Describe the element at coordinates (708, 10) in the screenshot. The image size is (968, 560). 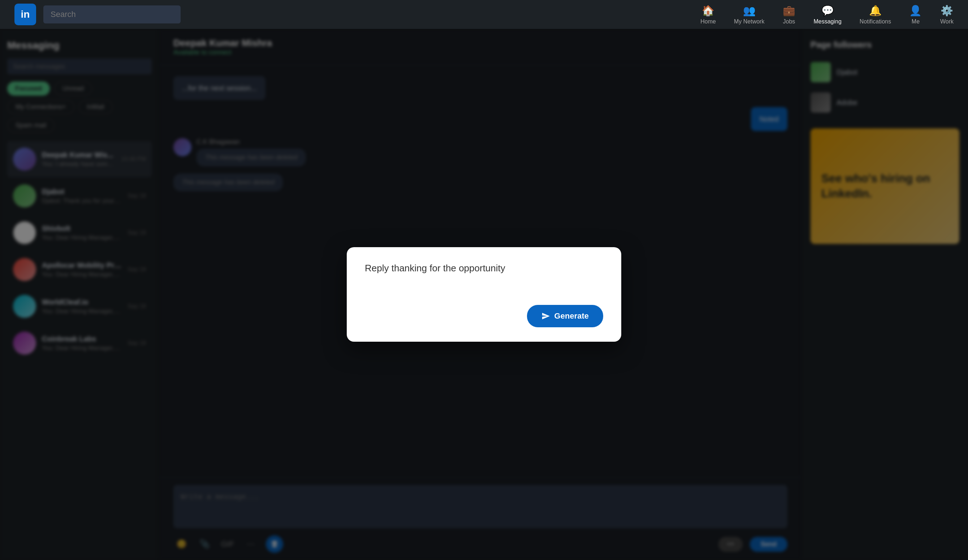
I see `home-icon: 🏠` at that location.